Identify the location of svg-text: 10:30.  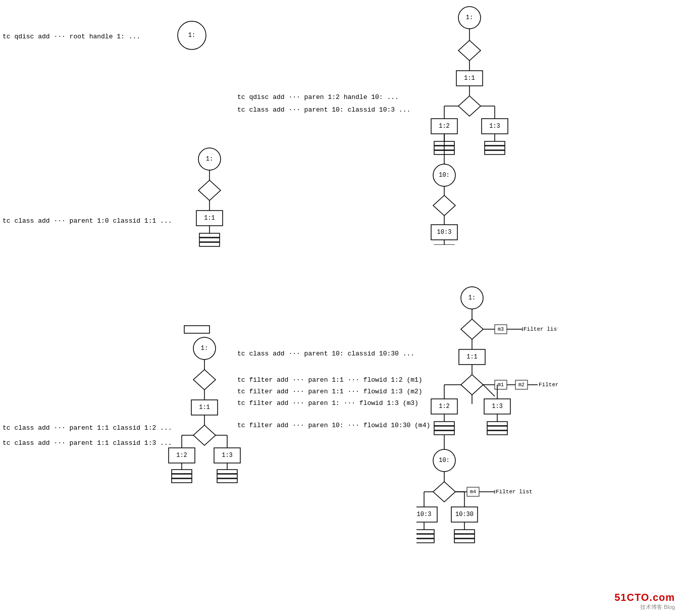
(464, 515).